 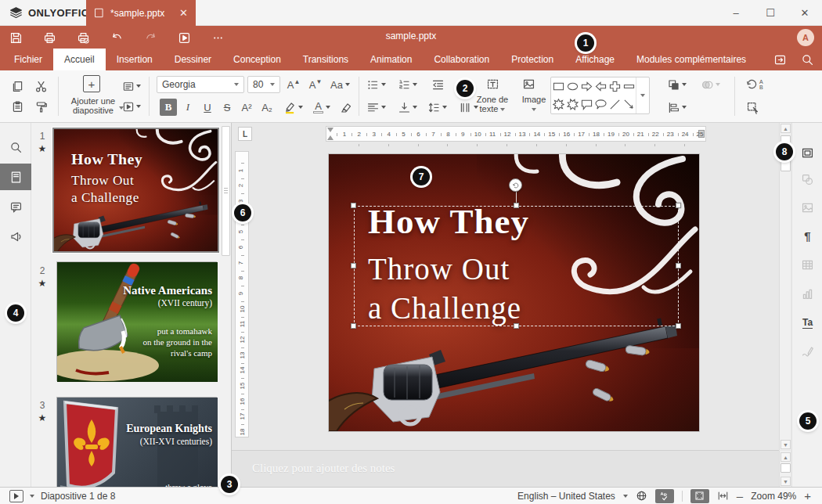 What do you see at coordinates (755, 85) in the screenshot?
I see `rotate-shape-button: AB` at bounding box center [755, 85].